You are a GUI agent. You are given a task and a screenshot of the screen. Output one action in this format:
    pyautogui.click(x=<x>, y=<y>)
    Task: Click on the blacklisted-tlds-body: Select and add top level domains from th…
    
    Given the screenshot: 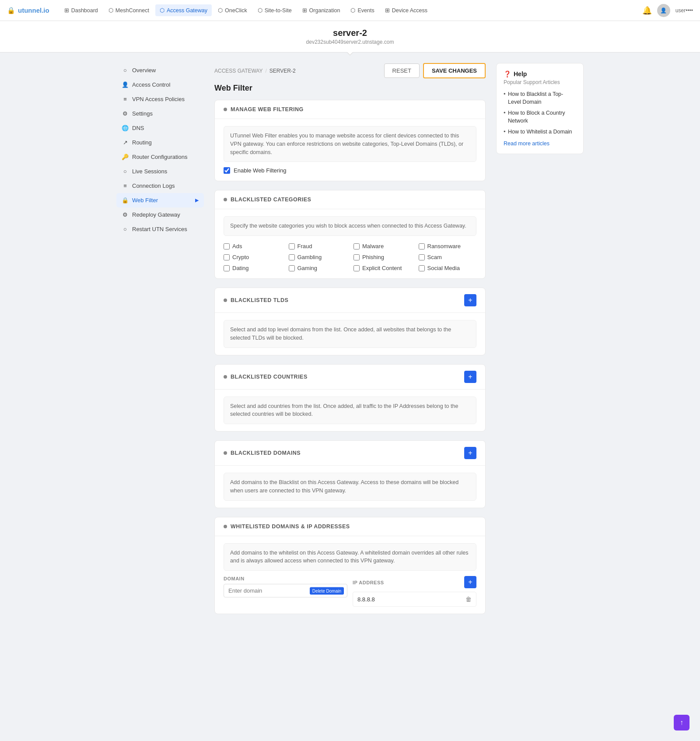 What is the action you would take?
    pyautogui.click(x=350, y=334)
    